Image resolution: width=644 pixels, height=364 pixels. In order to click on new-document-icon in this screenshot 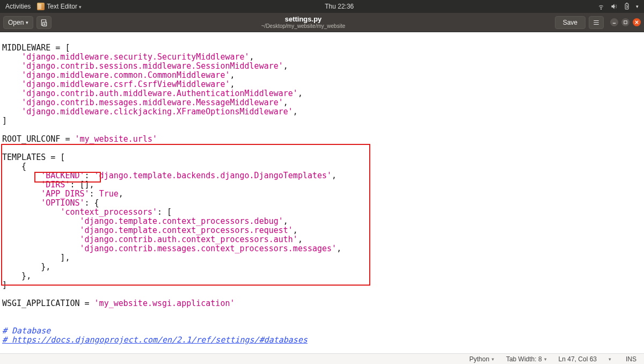, I will do `click(44, 23)`.